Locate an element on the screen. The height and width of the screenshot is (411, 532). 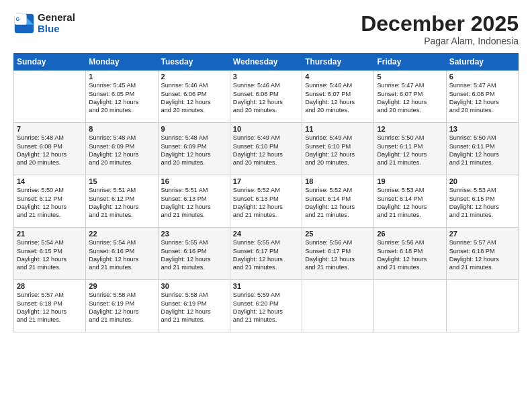
day-info: Sunrise: 5:56 AM Sunset: 6:18 PM Dayligh… is located at coordinates (410, 255).